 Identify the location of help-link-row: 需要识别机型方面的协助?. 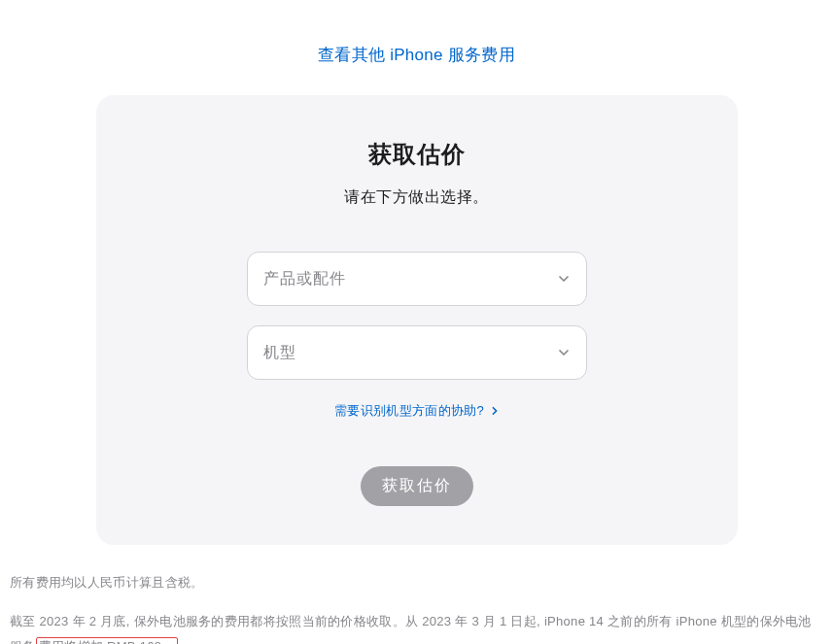
(417, 410).